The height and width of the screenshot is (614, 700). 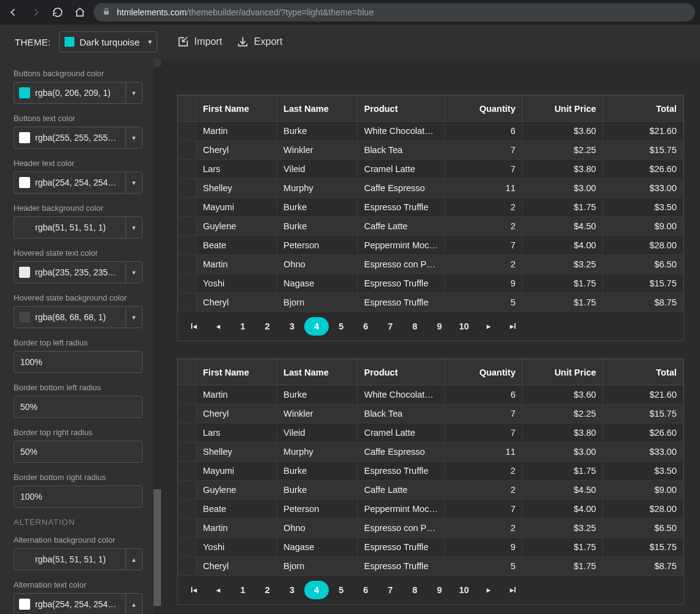 What do you see at coordinates (237, 109) in the screenshot?
I see `column-header: First Name` at bounding box center [237, 109].